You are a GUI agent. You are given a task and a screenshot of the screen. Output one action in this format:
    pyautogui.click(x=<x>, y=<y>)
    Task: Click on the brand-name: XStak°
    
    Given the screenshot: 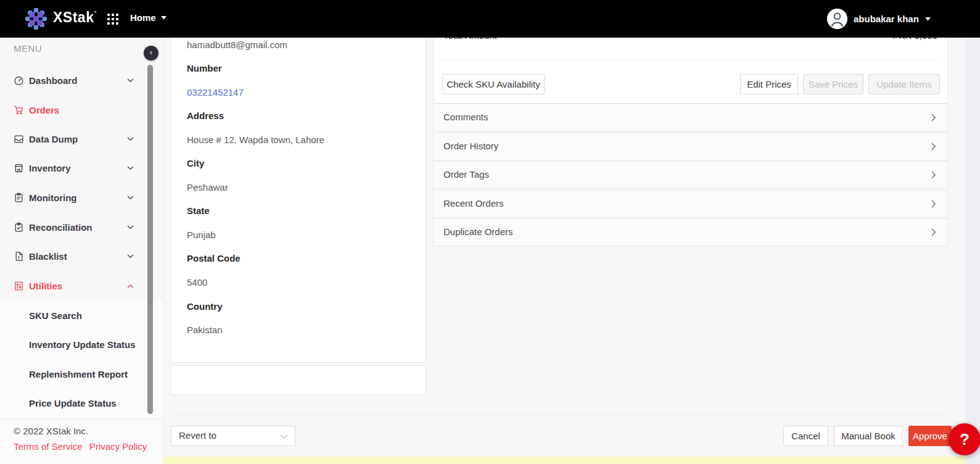 What is the action you would take?
    pyautogui.click(x=75, y=17)
    